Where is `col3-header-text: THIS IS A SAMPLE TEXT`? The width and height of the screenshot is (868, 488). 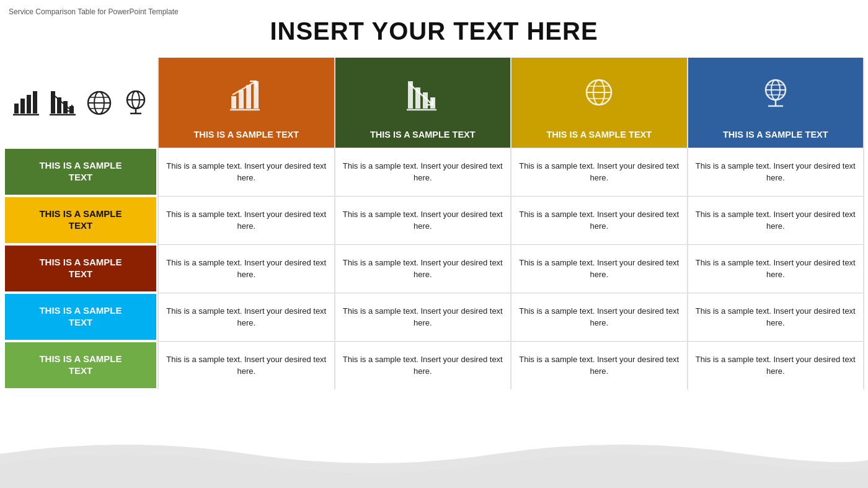 col3-header-text: THIS IS A SAMPLE TEXT is located at coordinates (599, 135).